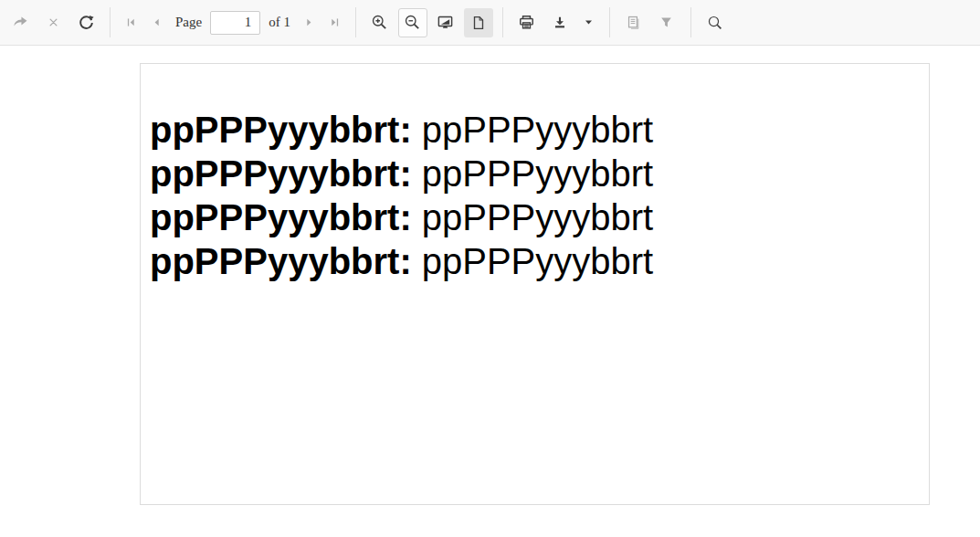 The width and height of the screenshot is (980, 537). What do you see at coordinates (479, 23) in the screenshot?
I see `fit-page-icon` at bounding box center [479, 23].